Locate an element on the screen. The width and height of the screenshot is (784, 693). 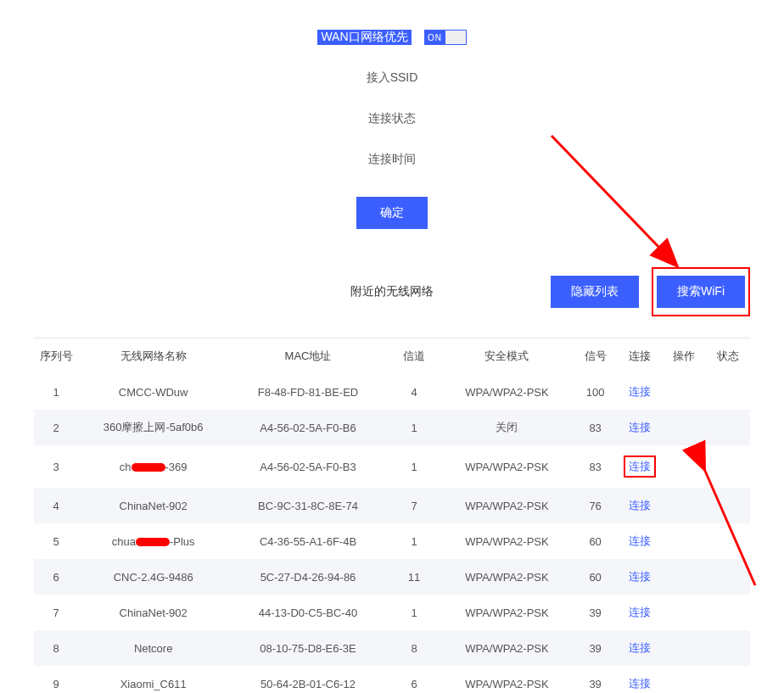
cell-mac: C4-36-55-A1-6F-4B is located at coordinates (308, 541).